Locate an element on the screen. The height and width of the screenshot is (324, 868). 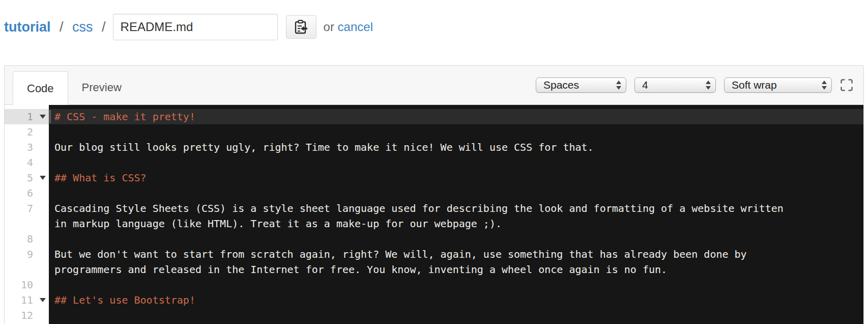
line-number: 5 is located at coordinates (26, 178).